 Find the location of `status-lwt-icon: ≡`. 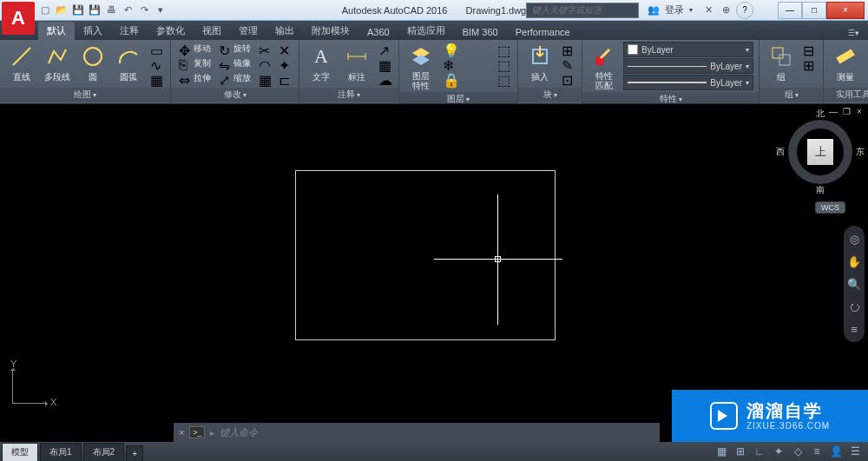

status-lwt-icon: ≡ is located at coordinates (817, 451).